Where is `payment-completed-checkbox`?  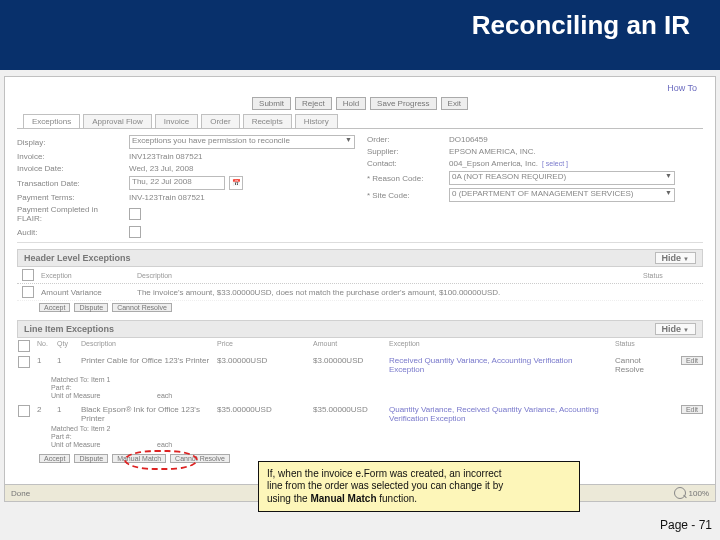
payment-completed-checkbox is located at coordinates (135, 214).